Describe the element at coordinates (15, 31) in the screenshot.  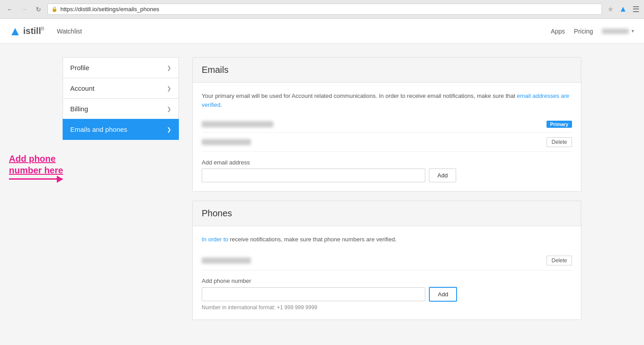
I see `logo-drop-icon: ▲` at that location.